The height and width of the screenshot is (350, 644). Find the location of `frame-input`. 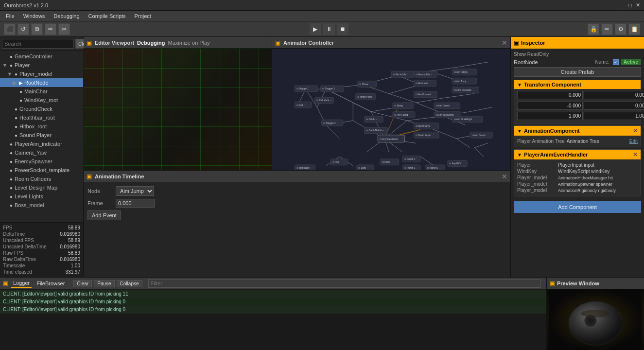

frame-input is located at coordinates (135, 203).